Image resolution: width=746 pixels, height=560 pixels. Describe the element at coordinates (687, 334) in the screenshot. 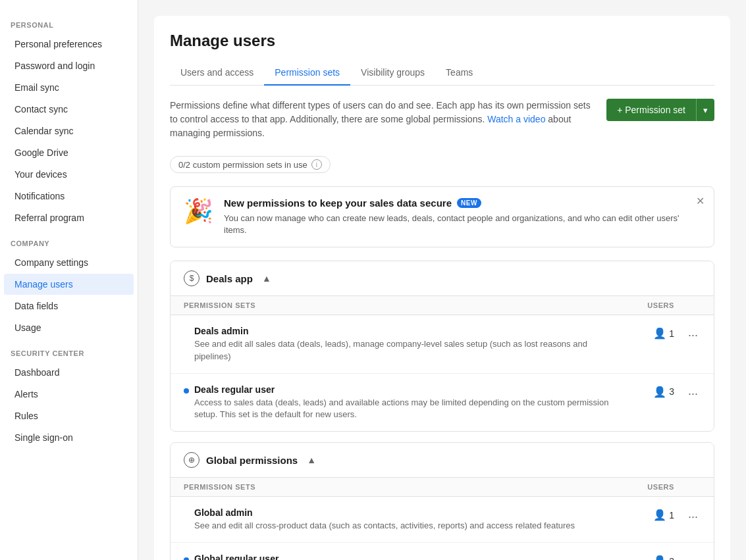

I see `perm-actions-deals-admin: ···` at that location.